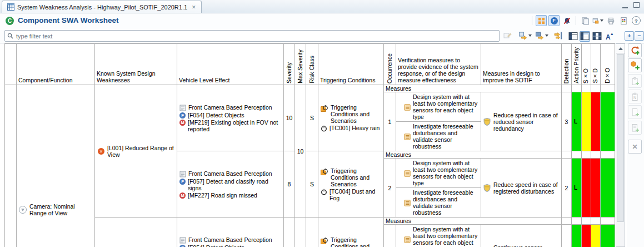  I want to click on function-badge-icon: F, so click(555, 21).